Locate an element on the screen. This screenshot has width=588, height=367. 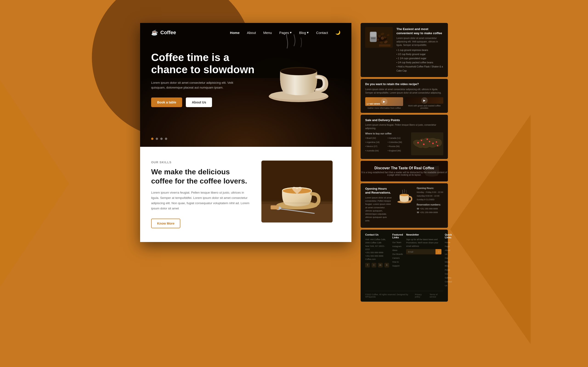
delivery-locations: • Brazil (32) • Canada (11) • Argentina … is located at coordinates (387, 144).